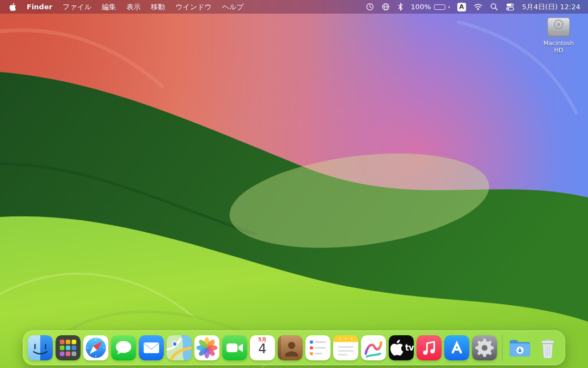 The width and height of the screenshot is (588, 368). What do you see at coordinates (294, 348) in the screenshot?
I see `dock-container: 5月 4` at bounding box center [294, 348].